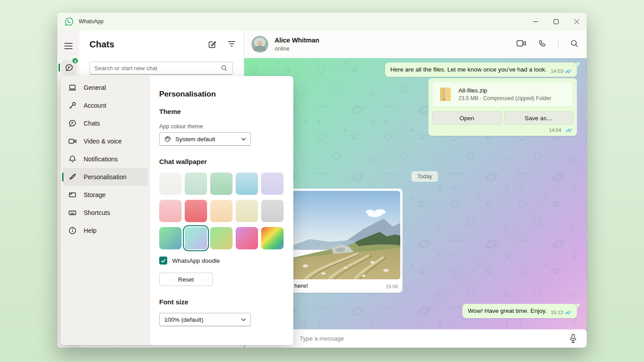  Describe the element at coordinates (392, 286) in the screenshot. I see `message-time: 15:06` at that location.